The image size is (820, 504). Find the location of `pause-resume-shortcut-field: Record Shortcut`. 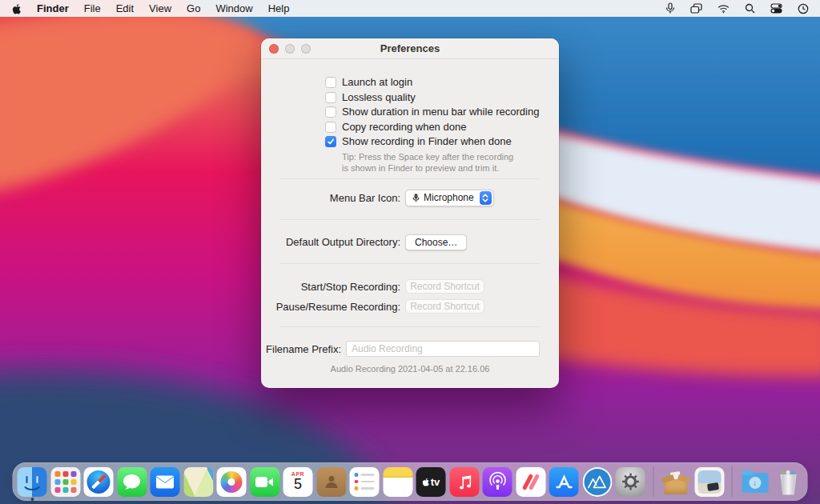

pause-resume-shortcut-field: Record Shortcut is located at coordinates (445, 306).